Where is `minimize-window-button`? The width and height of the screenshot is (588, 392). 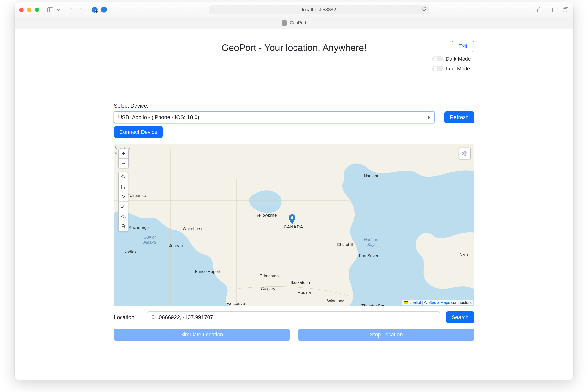
minimize-window-button is located at coordinates (29, 10).